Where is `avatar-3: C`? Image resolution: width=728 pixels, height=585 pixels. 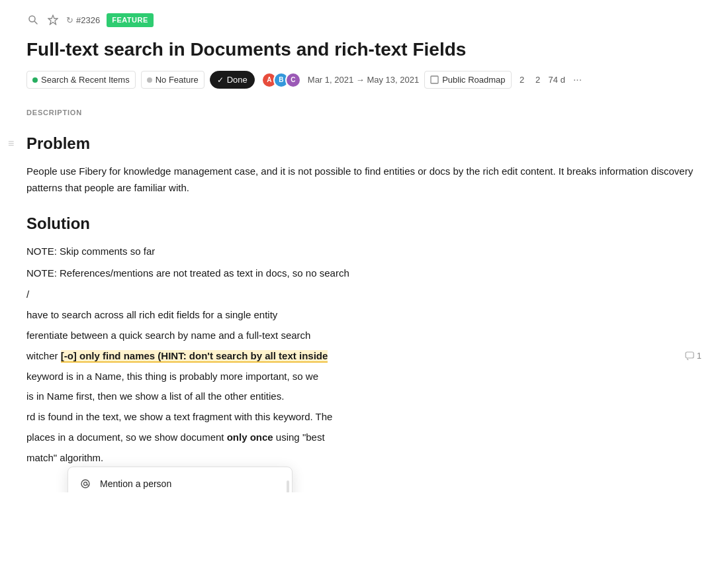 avatar-3: C is located at coordinates (293, 80).